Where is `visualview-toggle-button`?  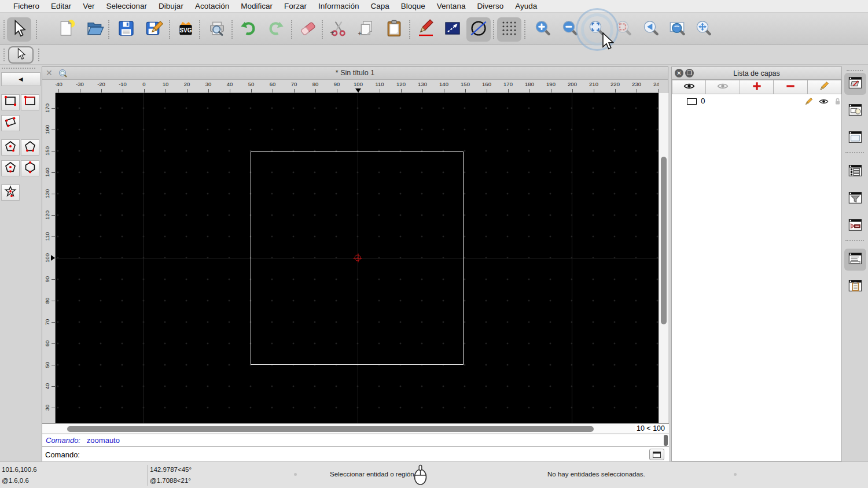 visualview-toggle-button is located at coordinates (855, 226).